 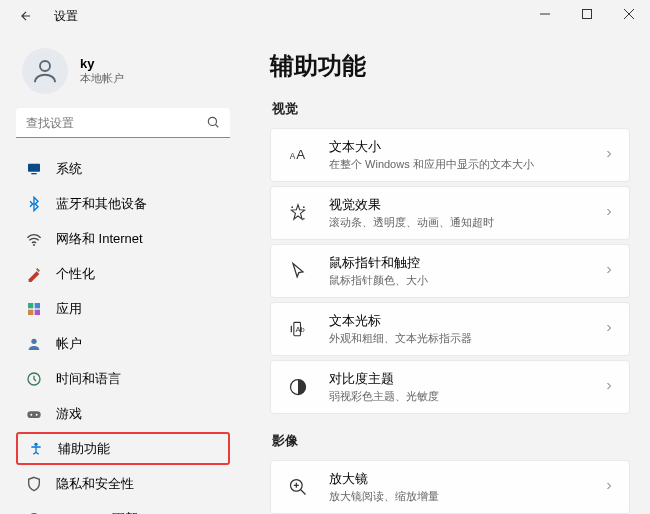 I want to click on nav-item-net: 网络和 Internet, so click(x=123, y=238).